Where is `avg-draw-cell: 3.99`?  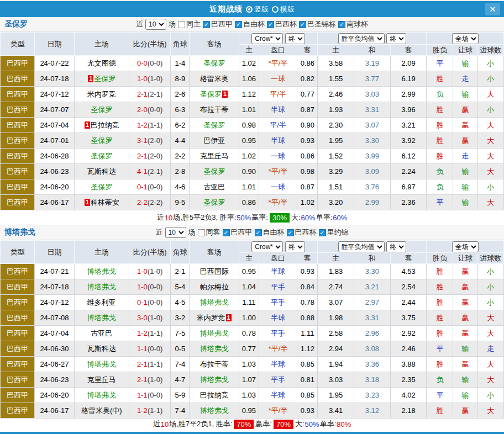
avg-draw-cell: 3.99 is located at coordinates (372, 156).